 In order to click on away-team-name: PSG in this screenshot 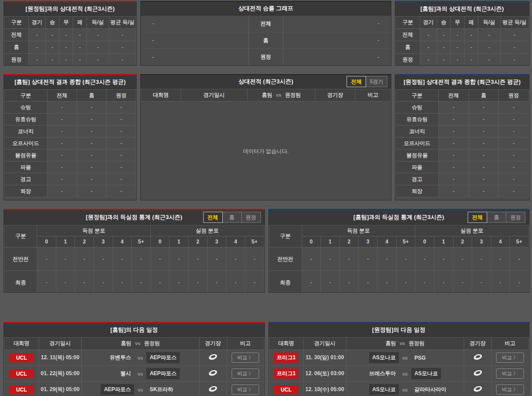, I will do `click(420, 358)`.